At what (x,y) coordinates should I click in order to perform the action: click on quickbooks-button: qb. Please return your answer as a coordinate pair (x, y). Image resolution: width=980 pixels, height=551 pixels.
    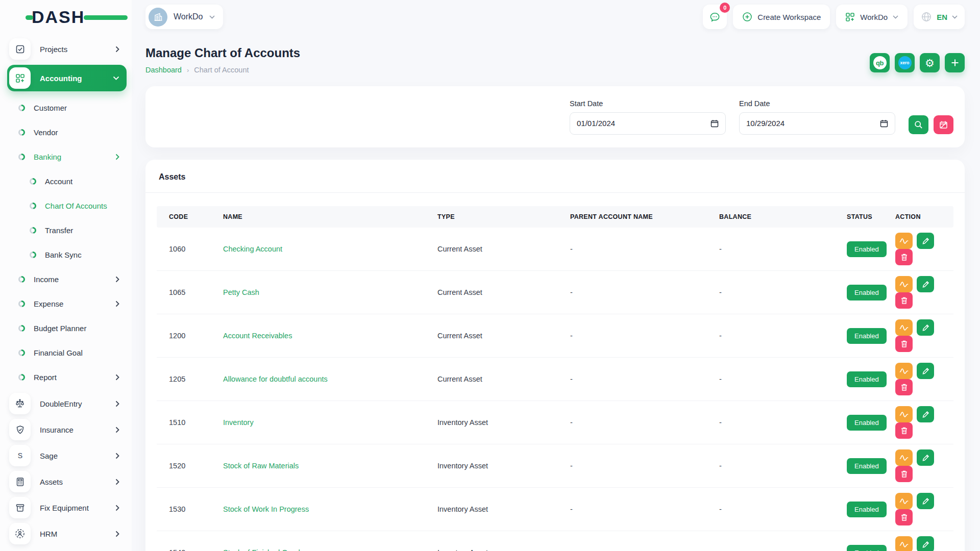
    Looking at the image, I should click on (880, 63).